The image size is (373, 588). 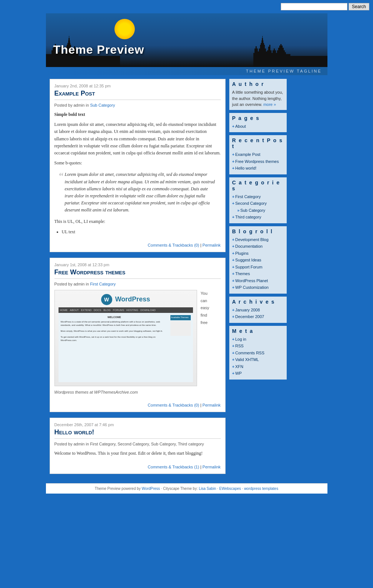 I want to click on post-3-title-link: Hello world!, so click(x=74, y=432).